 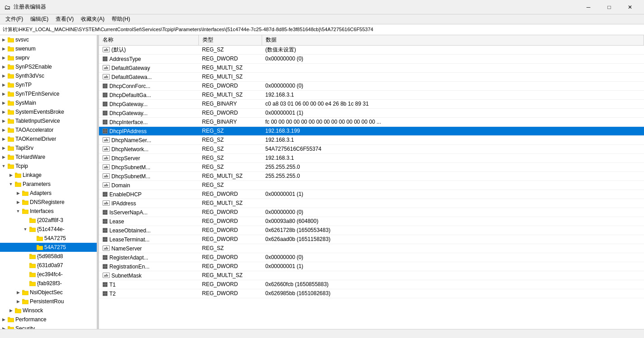 What do you see at coordinates (48, 211) in the screenshot?
I see `tree-item-Interfaces: ▼ Interfaces` at bounding box center [48, 211].